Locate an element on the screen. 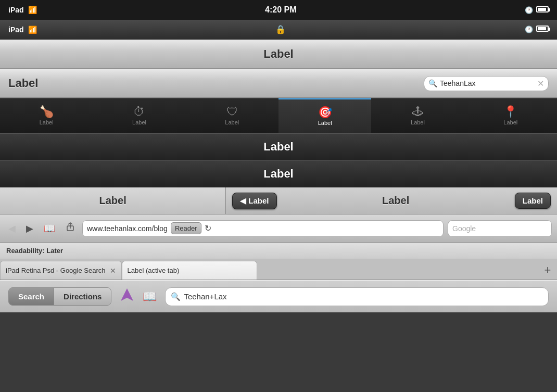  segment-left-title: Label is located at coordinates (113, 201).